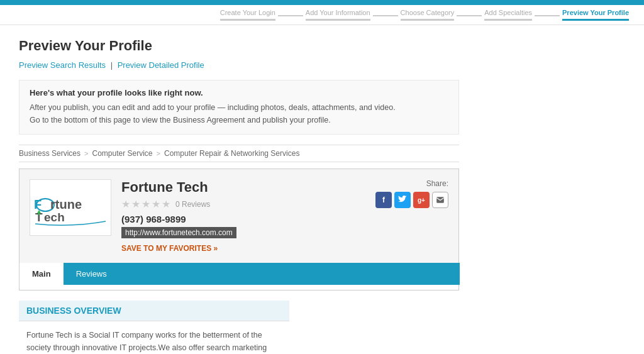  I want to click on preview-detailed-link: Preview Detailed Profile, so click(161, 65).